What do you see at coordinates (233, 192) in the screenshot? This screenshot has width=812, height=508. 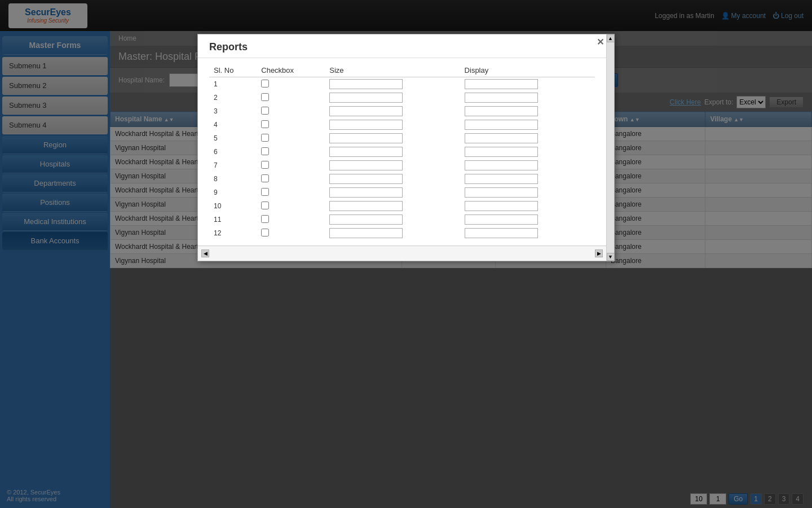 I see `report-sl-no: 9` at bounding box center [233, 192].